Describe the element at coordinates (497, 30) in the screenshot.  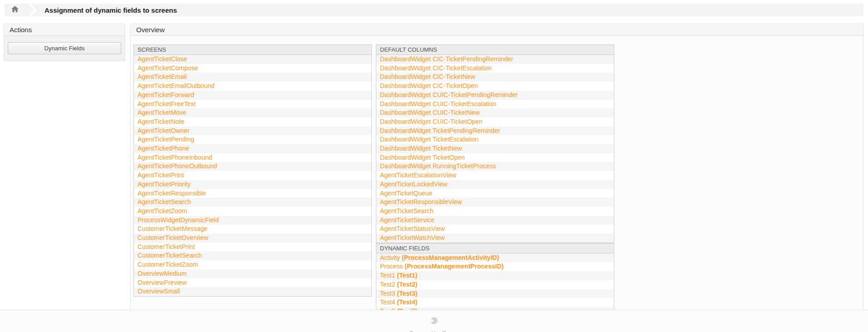
I see `overview-widget-header: Overview` at that location.